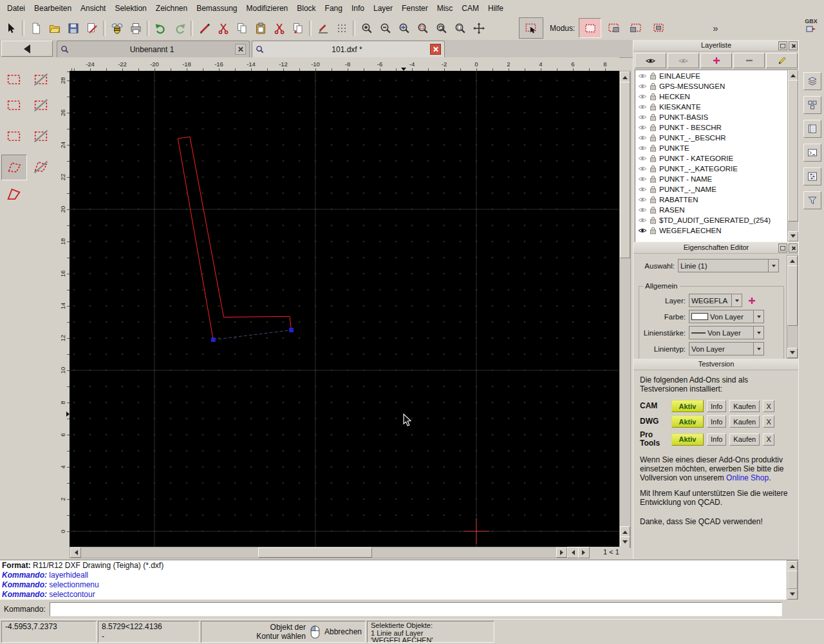  I want to click on open-file-button, so click(54, 28).